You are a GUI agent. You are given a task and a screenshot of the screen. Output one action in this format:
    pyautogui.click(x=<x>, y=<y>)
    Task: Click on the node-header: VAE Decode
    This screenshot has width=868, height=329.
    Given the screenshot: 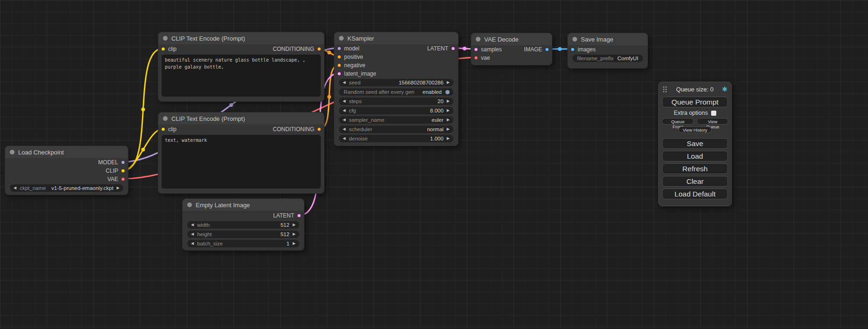 What is the action you would take?
    pyautogui.click(x=512, y=39)
    